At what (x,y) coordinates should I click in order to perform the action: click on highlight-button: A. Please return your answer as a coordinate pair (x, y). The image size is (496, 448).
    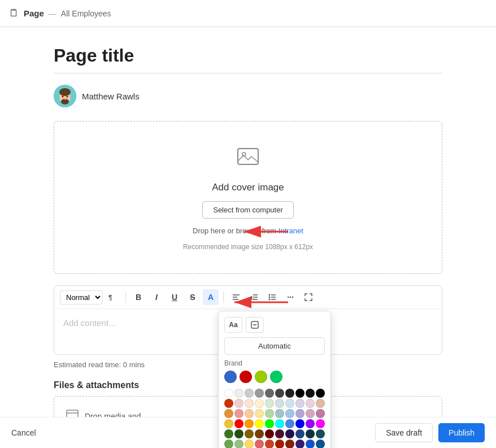
    Looking at the image, I should click on (211, 297).